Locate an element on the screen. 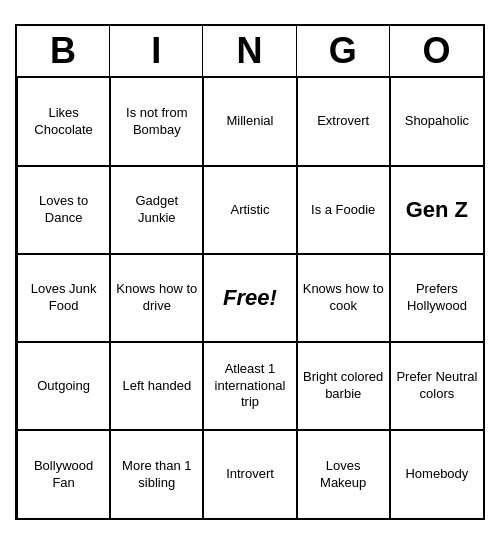 The width and height of the screenshot is (500, 544). bingo-cell-21: More than 1 sibling is located at coordinates (156, 474).